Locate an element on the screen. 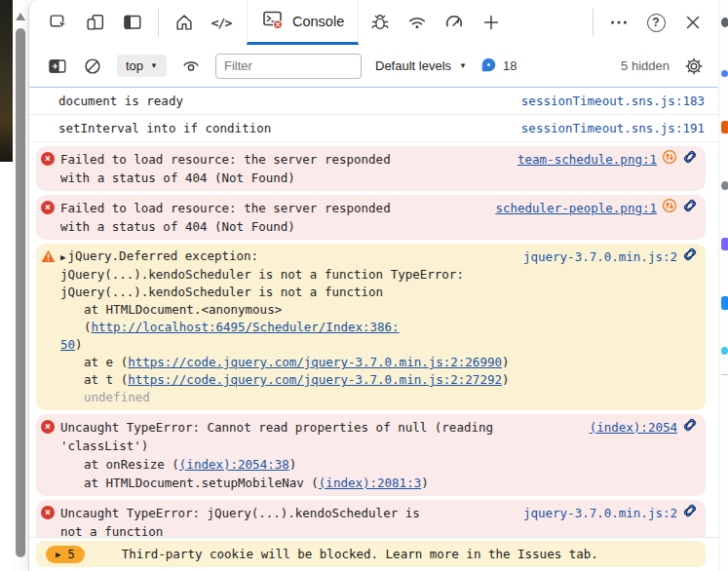 Image resolution: width=728 pixels, height=571 pixels. cookie-warning-text: Third-party cookie will be blocked. Lear… is located at coordinates (361, 553).